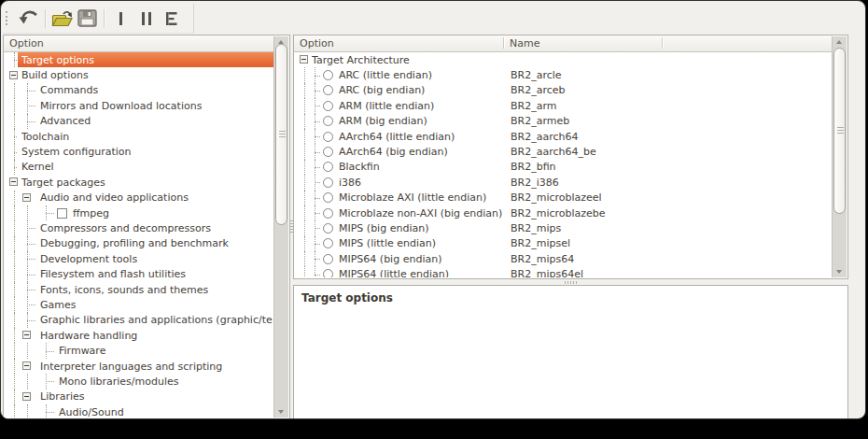 The height and width of the screenshot is (439, 868). I want to click on tree-row: Mono libraries/modules, so click(140, 381).